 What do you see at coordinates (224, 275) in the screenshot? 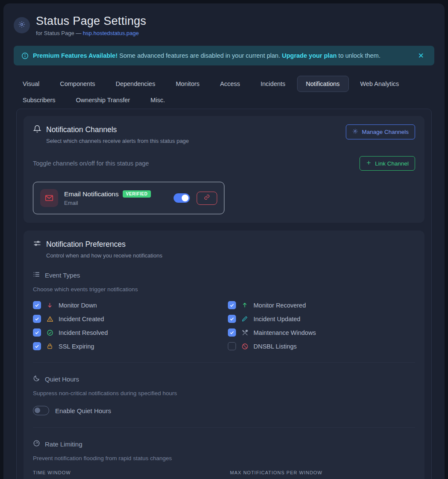
I see `event-types-heading: Event Types` at bounding box center [224, 275].